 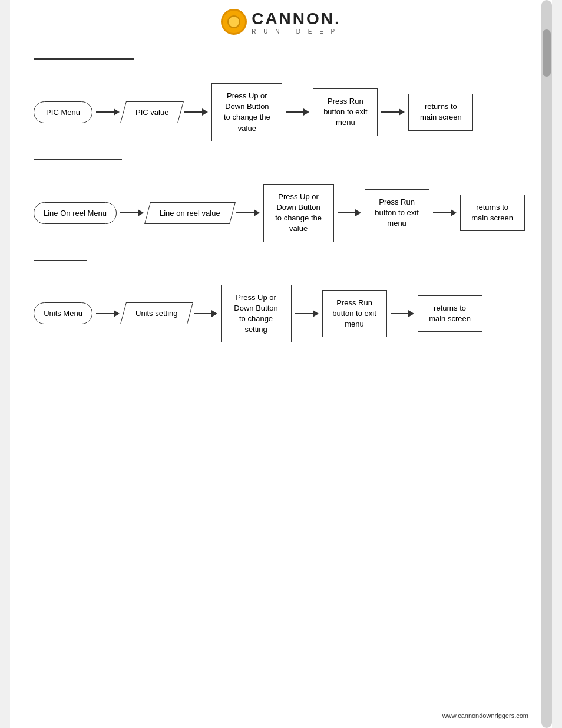 What do you see at coordinates (345, 112) in the screenshot?
I see `pic-run-shape: Press Run button to exit menu` at bounding box center [345, 112].